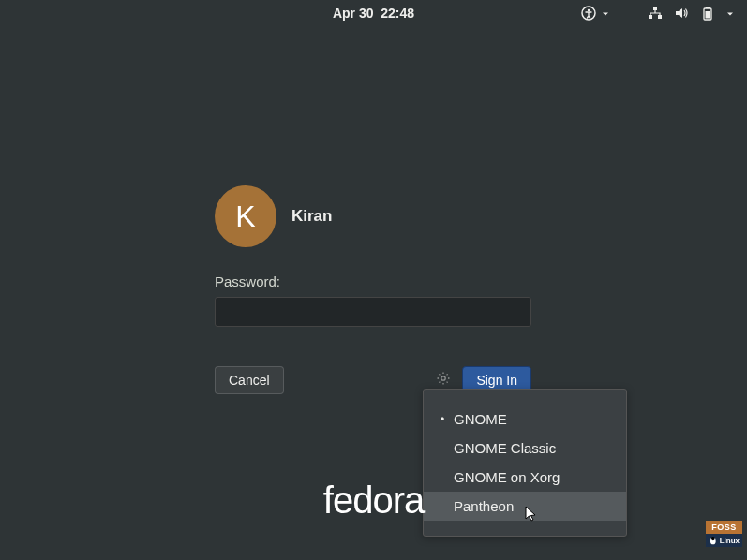 The width and height of the screenshot is (747, 560). I want to click on session-label: GNOME Classic, so click(504, 448).